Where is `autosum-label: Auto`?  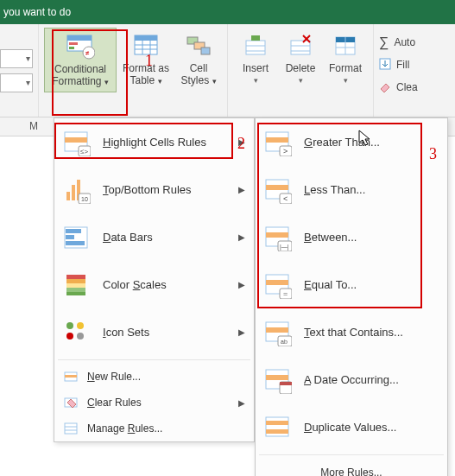
autosum-label: Auto is located at coordinates (404, 42).